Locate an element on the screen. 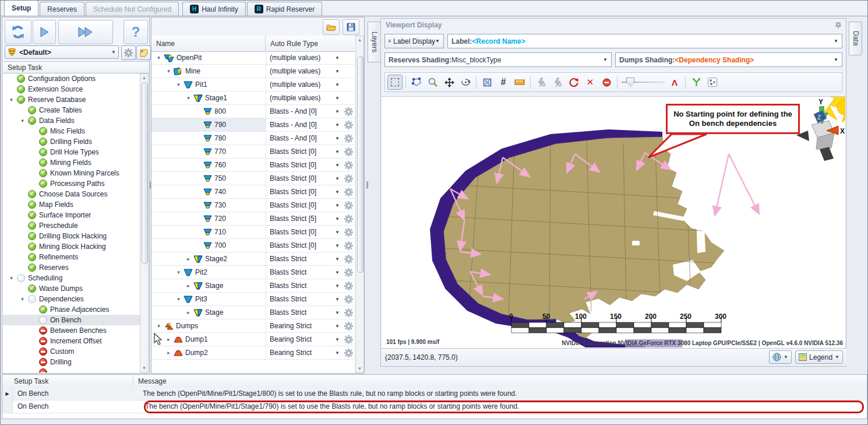 This screenshot has width=868, height=425. rule-row-name-cell: 730 is located at coordinates (209, 205).